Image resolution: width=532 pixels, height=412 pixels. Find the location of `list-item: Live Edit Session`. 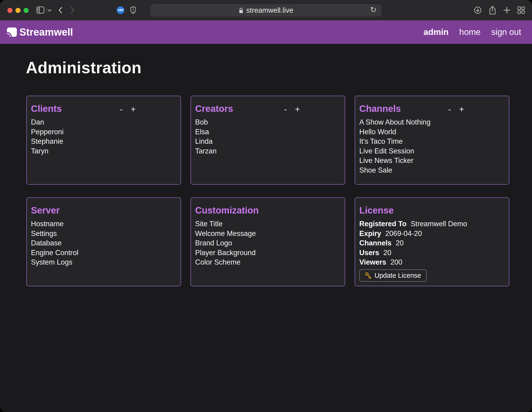

list-item: Live Edit Session is located at coordinates (429, 151).